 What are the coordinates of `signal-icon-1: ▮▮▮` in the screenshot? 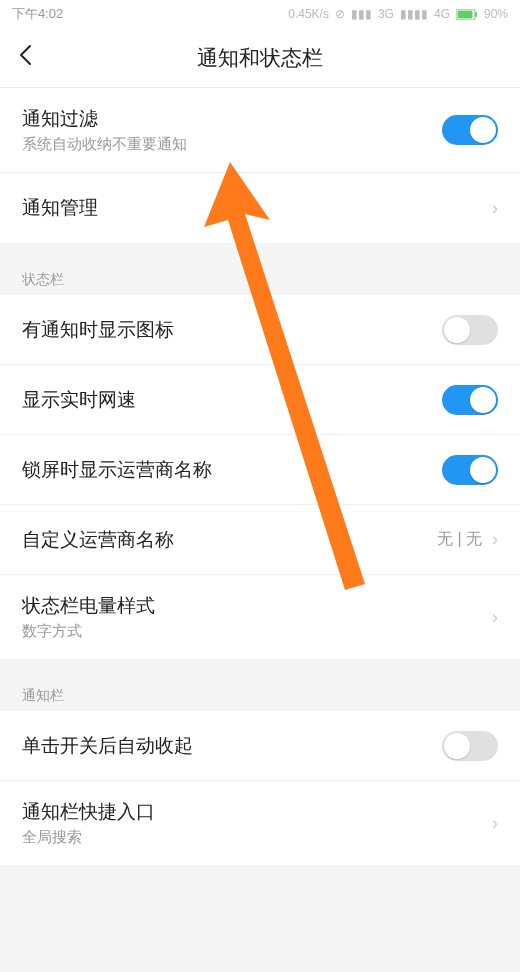 It's located at (362, 14).